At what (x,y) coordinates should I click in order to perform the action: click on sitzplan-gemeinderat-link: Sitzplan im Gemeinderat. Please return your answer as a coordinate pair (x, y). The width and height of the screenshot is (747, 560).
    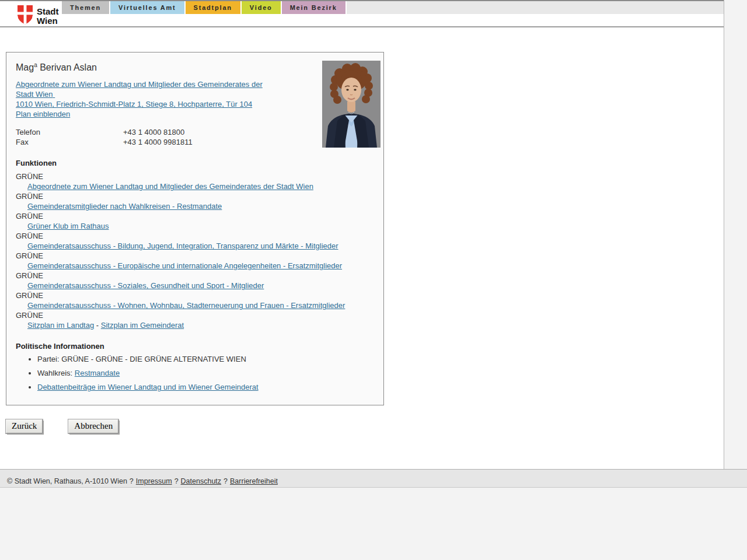
    Looking at the image, I should click on (142, 326).